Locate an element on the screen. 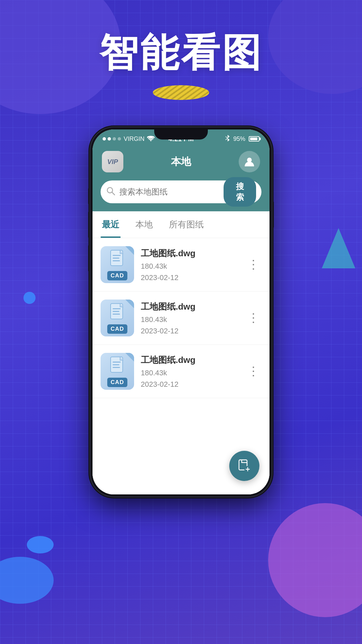 The width and height of the screenshot is (362, 644). search-bar: 搜索 is located at coordinates (181, 192).